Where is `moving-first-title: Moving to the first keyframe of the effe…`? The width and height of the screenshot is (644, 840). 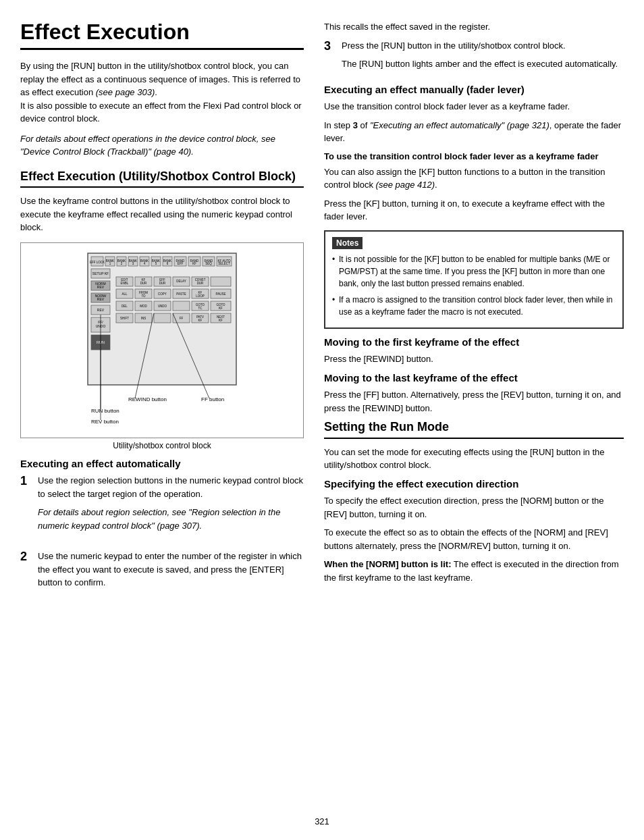
moving-first-title: Moving to the first keyframe of the effe… is located at coordinates (474, 342).